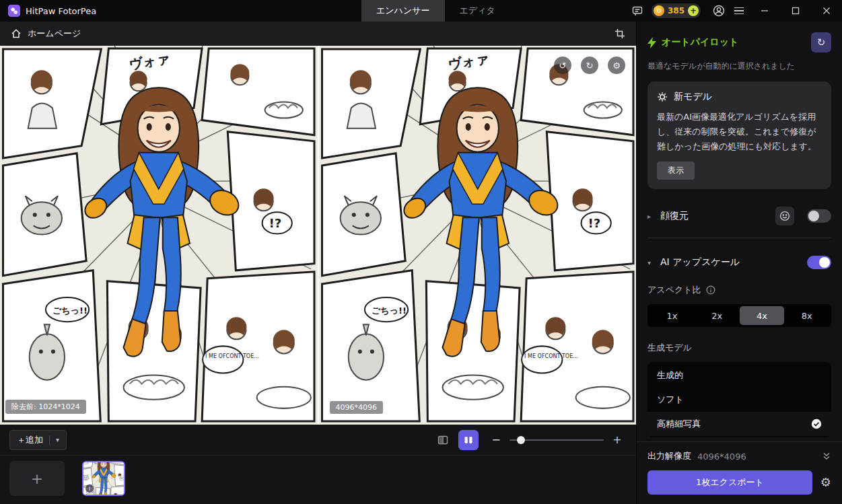  Describe the element at coordinates (676, 11) in the screenshot. I see `credits-pill: 385 +` at that location.